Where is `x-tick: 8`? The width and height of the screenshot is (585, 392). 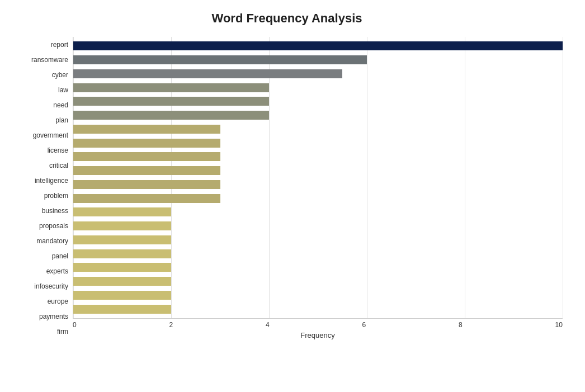
x-tick: 8 is located at coordinates (461, 325).